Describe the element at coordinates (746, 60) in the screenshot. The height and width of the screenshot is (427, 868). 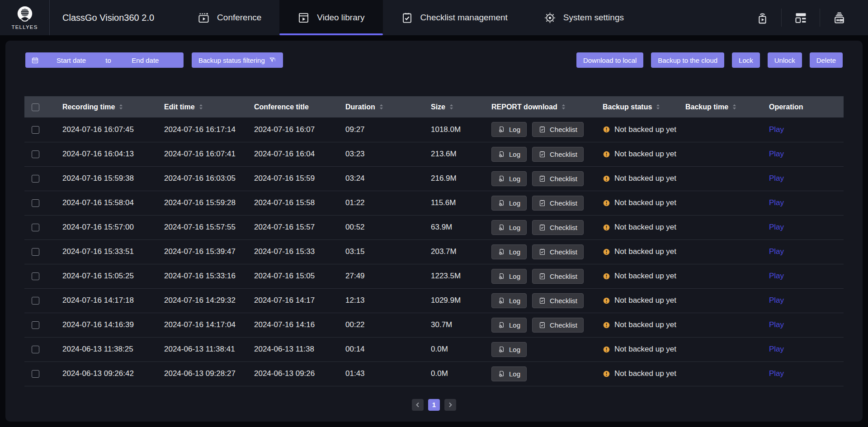
I see `lock-button: Lock` at that location.